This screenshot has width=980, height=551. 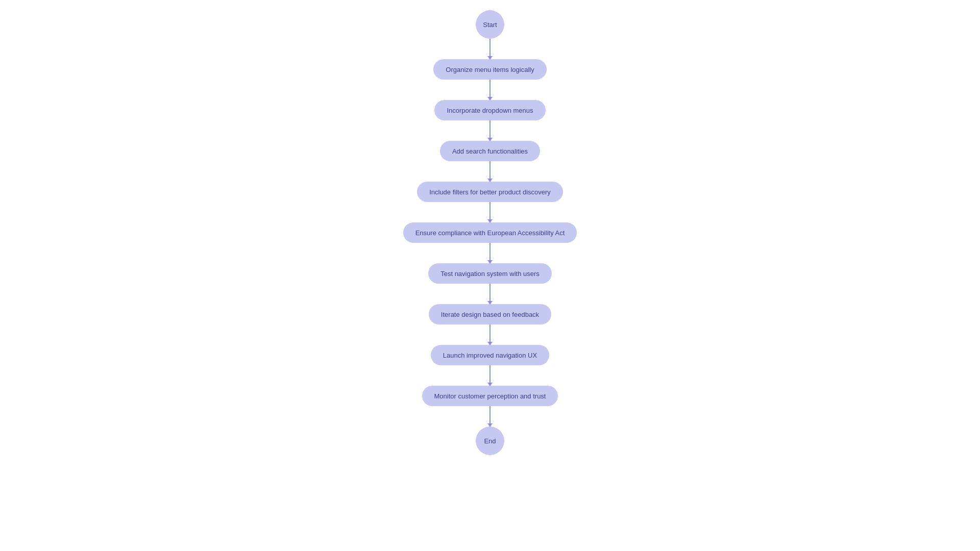 What do you see at coordinates (490, 151) in the screenshot?
I see `step3-node: Add search functionalities` at bounding box center [490, 151].